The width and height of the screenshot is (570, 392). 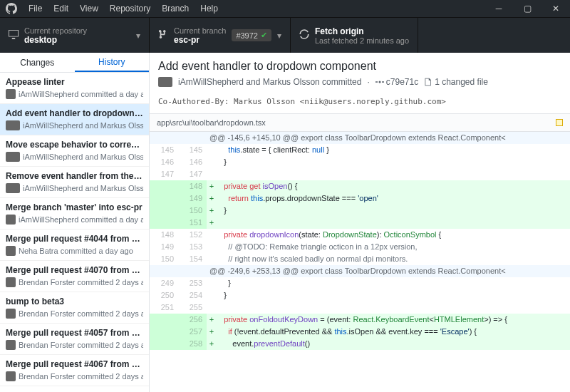 What do you see at coordinates (360, 295) in the screenshot?
I see `diff-line: 250254 }` at bounding box center [360, 295].